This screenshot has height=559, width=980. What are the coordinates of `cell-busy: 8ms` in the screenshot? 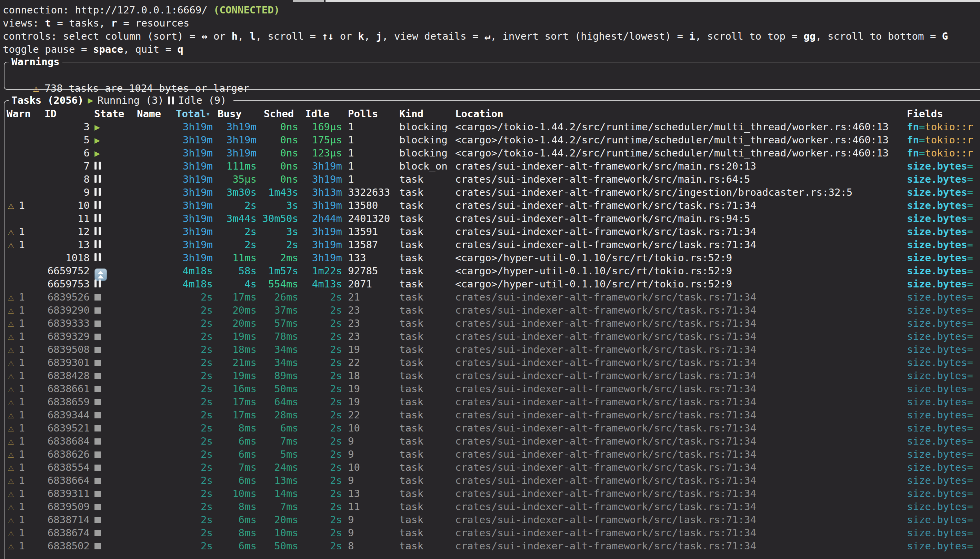 It's located at (237, 428).